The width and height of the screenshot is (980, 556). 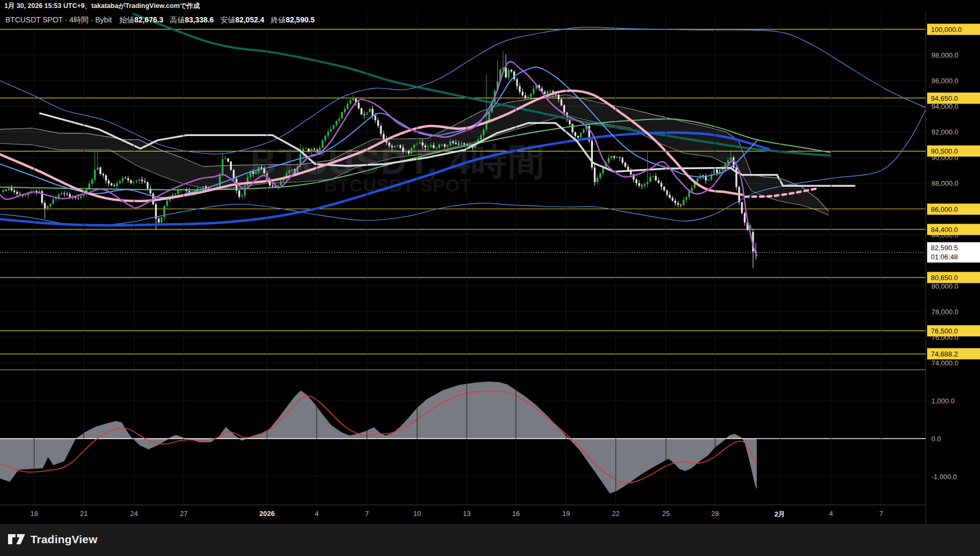 What do you see at coordinates (566, 513) in the screenshot?
I see `time-axis-label: 19` at bounding box center [566, 513].